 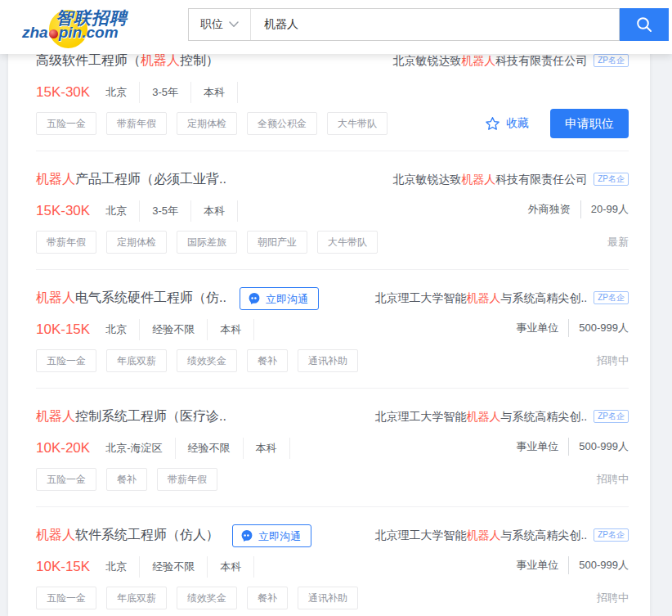 What do you see at coordinates (205, 598) in the screenshot?
I see `job-tags: 五险一金年底双薪绩效奖金餐补通讯补助` at bounding box center [205, 598].